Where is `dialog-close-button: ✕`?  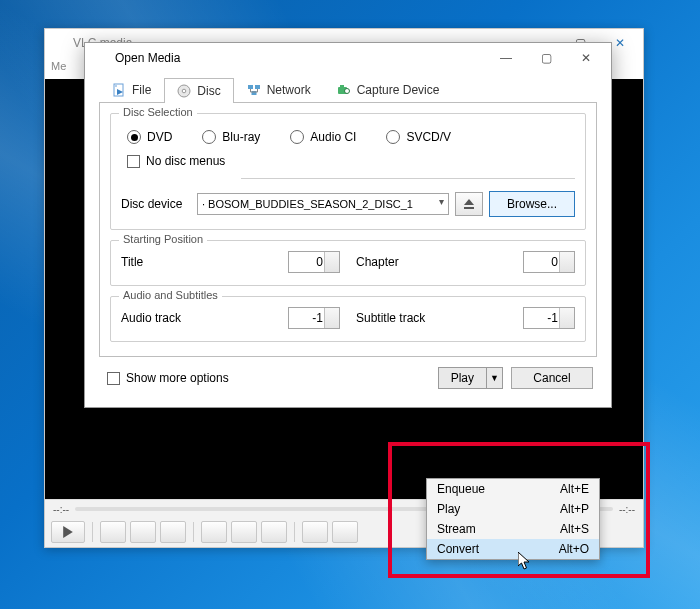 dialog-close-button: ✕ is located at coordinates (586, 58).